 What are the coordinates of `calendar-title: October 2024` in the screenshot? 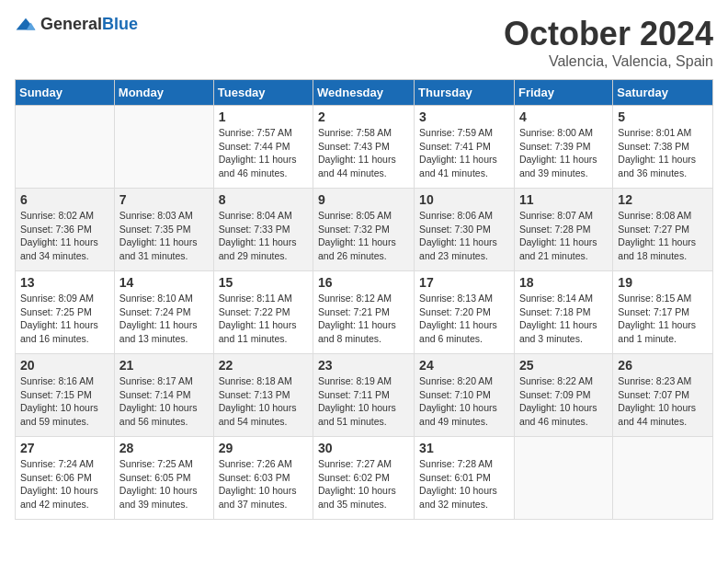 It's located at (609, 34).